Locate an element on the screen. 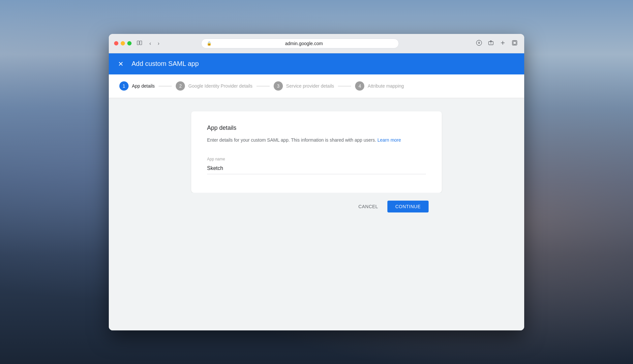  app-title: Add custom SAML app is located at coordinates (165, 64).